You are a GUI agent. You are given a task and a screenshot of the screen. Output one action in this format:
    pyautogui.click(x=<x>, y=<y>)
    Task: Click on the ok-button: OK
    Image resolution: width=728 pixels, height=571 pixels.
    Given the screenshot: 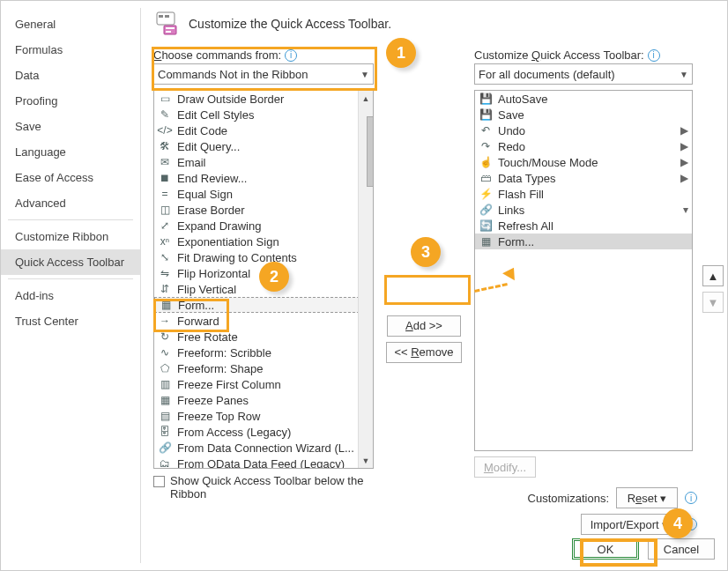 What is the action you would take?
    pyautogui.click(x=605, y=549)
    